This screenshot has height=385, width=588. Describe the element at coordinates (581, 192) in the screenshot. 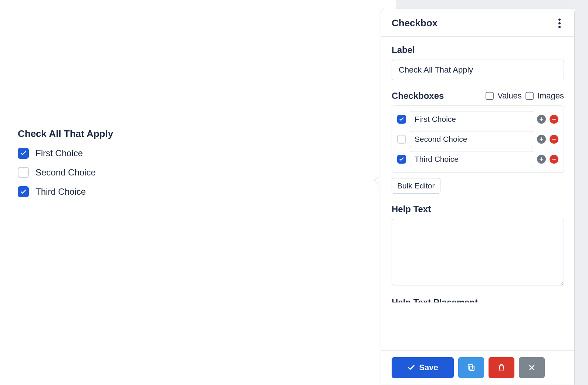

I see `right-gutter` at that location.